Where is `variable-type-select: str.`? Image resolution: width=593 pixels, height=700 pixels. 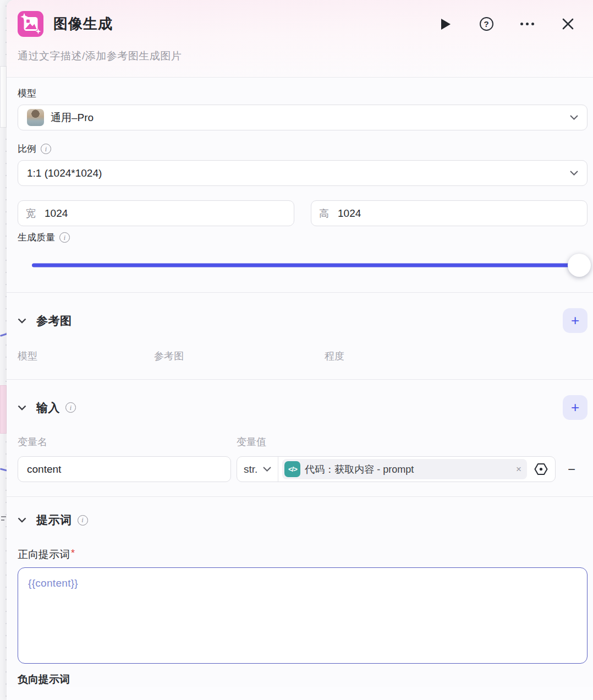
variable-type-select: str. is located at coordinates (257, 469).